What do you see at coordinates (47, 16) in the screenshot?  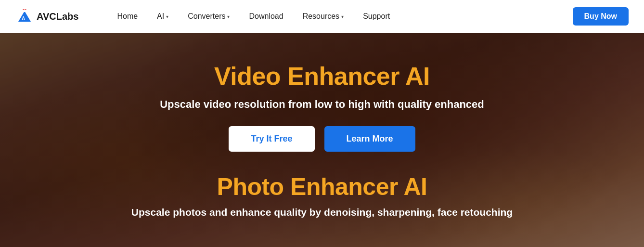 I see `logo: A AVCLabs` at bounding box center [47, 16].